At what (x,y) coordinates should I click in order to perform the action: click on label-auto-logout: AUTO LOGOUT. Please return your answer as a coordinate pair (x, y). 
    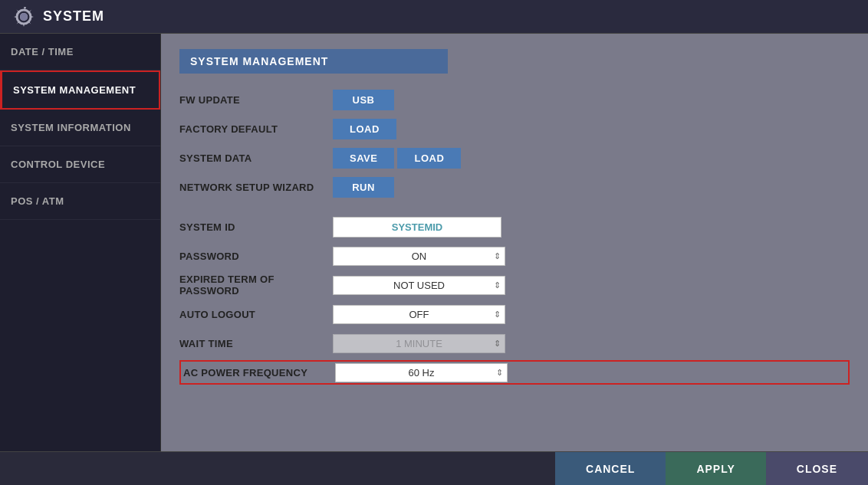
    Looking at the image, I should click on (256, 314).